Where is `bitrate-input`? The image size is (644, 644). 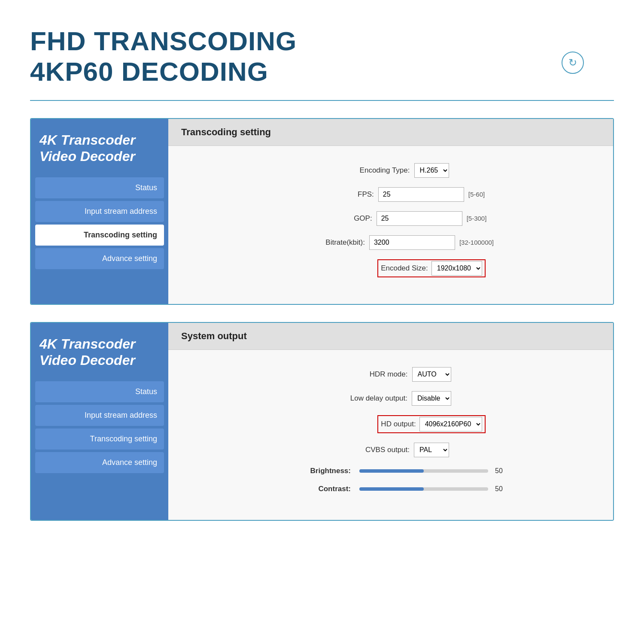
bitrate-input is located at coordinates (412, 243).